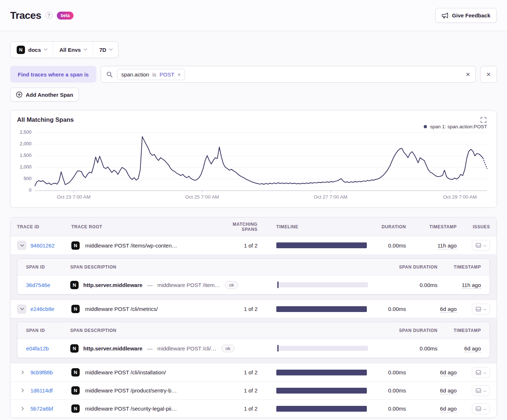  I want to click on x-tick-label: Oct 27 7:00 AM, so click(330, 197).